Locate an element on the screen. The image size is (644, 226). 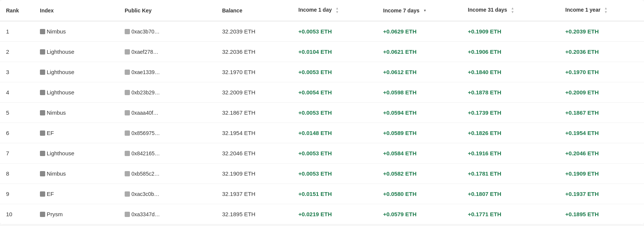
cell-income7d: +0.0612 ETH is located at coordinates (420, 72).